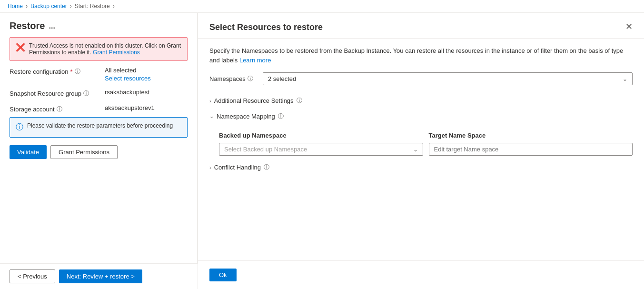 This screenshot has height=289, width=644. What do you see at coordinates (100, 126) in the screenshot?
I see `info-banner-text: Please validate the restore parameters b…` at bounding box center [100, 126].